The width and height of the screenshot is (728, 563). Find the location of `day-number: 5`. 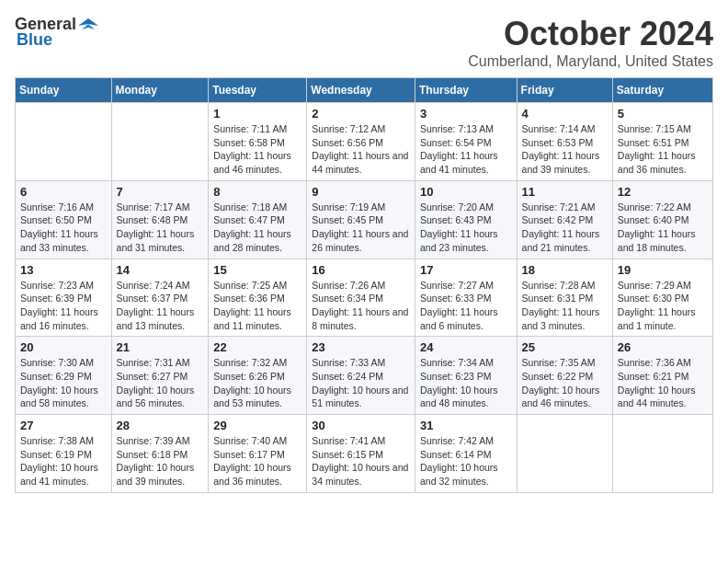

day-number: 5 is located at coordinates (663, 114).